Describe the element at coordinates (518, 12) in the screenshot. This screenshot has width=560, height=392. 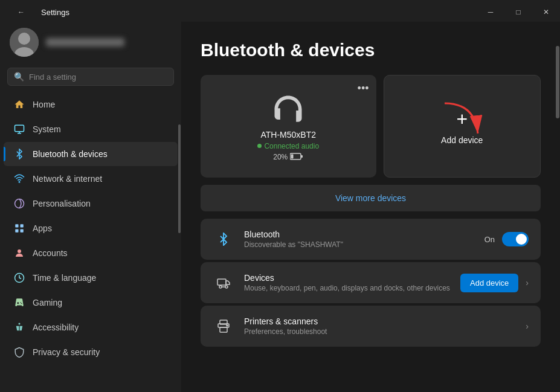
I see `maximize-button: □` at that location.